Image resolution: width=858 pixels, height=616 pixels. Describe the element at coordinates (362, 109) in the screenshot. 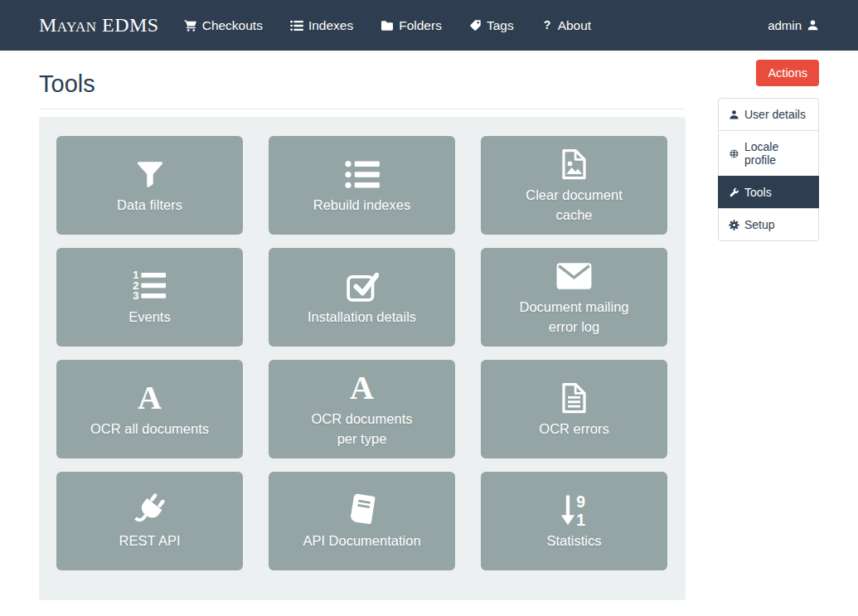

I see `title-divider` at that location.